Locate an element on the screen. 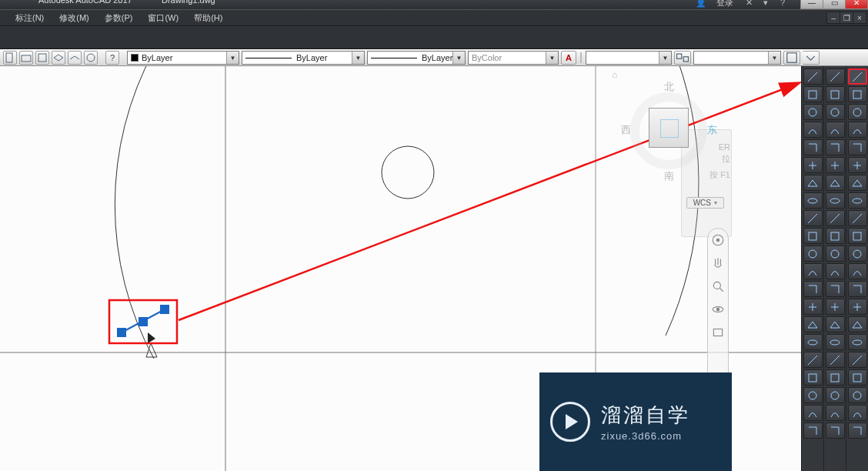 This screenshot has width=868, height=471. menu-modify: 修改(M) is located at coordinates (74, 18).